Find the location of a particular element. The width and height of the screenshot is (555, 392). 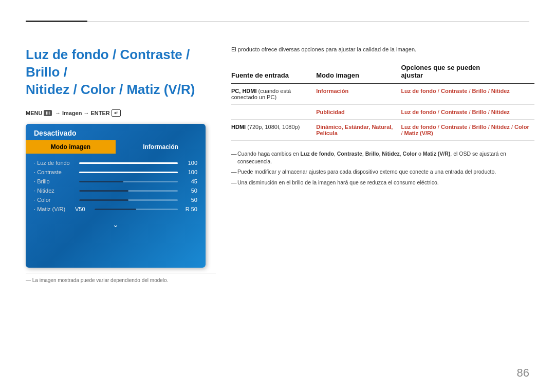

slider-matiz is located at coordinates (136, 210).